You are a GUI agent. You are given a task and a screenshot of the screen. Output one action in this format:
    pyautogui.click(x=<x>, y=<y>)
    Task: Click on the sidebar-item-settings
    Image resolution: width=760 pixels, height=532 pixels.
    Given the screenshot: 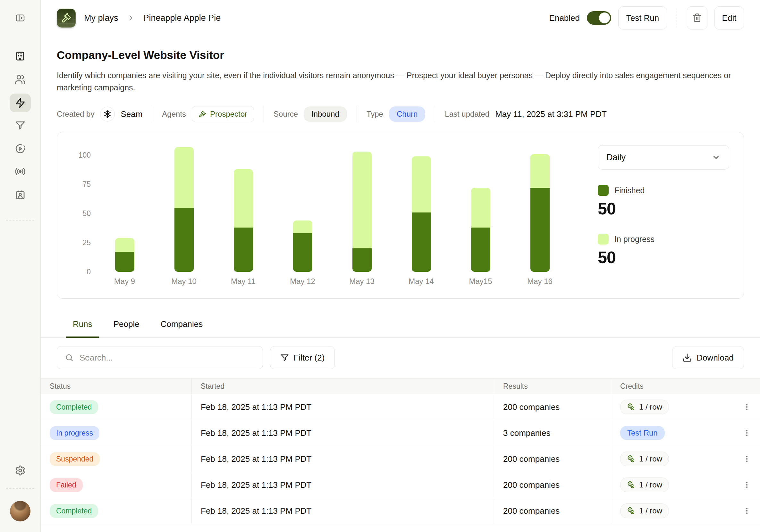 What is the action you would take?
    pyautogui.click(x=21, y=470)
    